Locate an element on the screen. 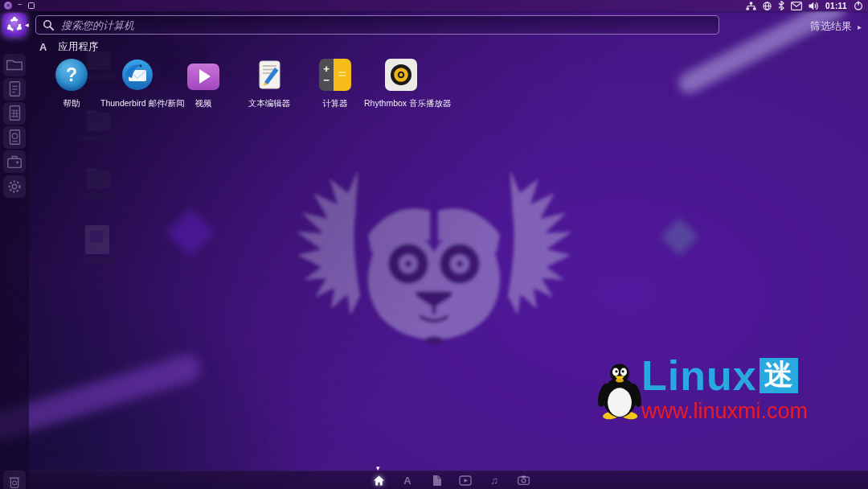 The image size is (868, 489). thunderbird-icon is located at coordinates (137, 75).